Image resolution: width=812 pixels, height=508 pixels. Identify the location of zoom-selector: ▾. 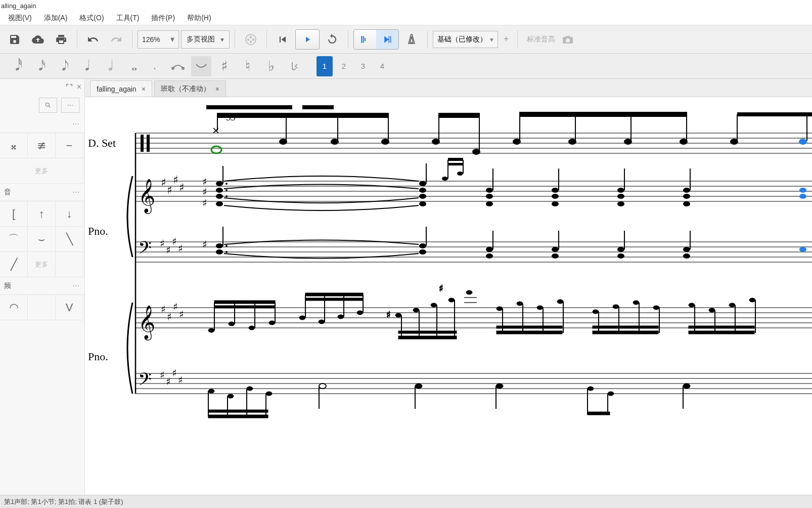
(158, 39).